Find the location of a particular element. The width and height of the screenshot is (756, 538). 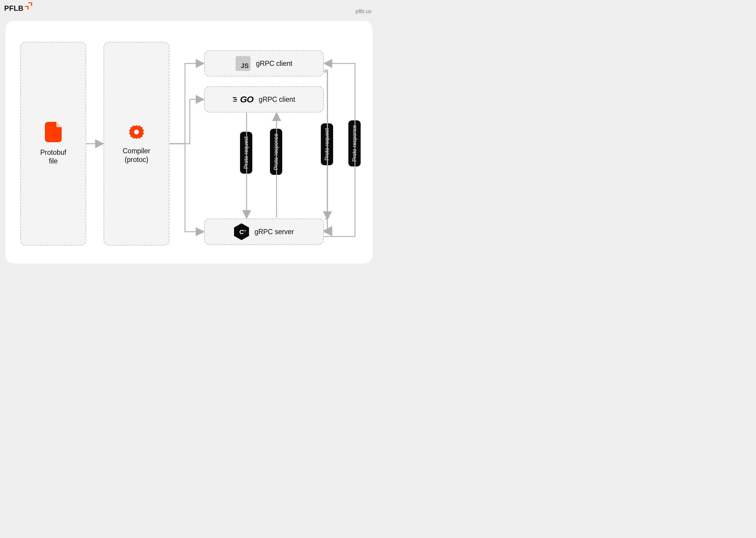

brand-logo: PFLB is located at coordinates (18, 9).